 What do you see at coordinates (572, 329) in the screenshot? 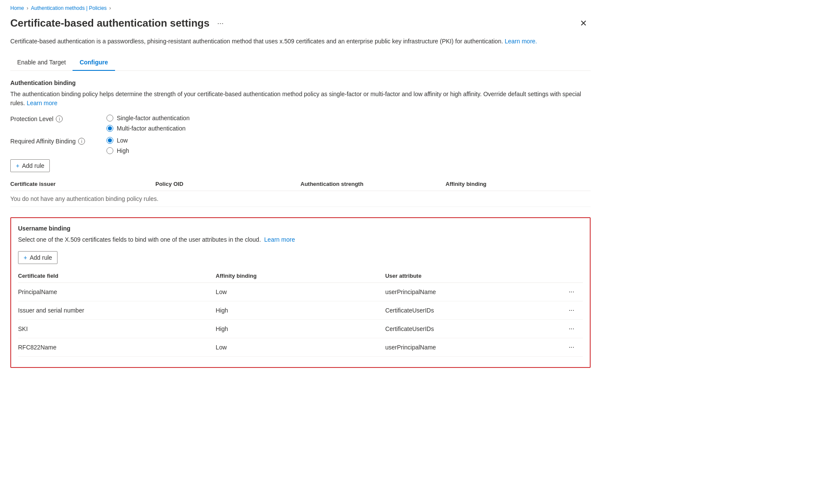
I see `row-ellipsis-button-2: ···` at bounding box center [572, 329].